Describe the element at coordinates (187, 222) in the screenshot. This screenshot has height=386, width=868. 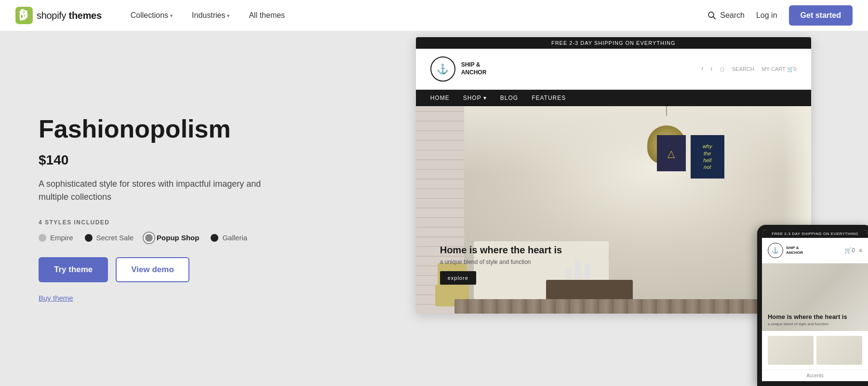
I see `styles-count-label: 4 STYLES INCLUDED` at that location.